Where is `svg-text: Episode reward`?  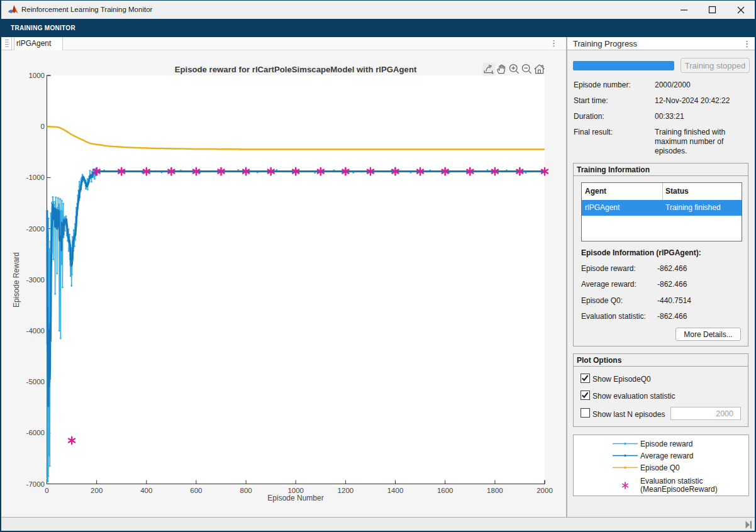 svg-text: Episode reward is located at coordinates (667, 444).